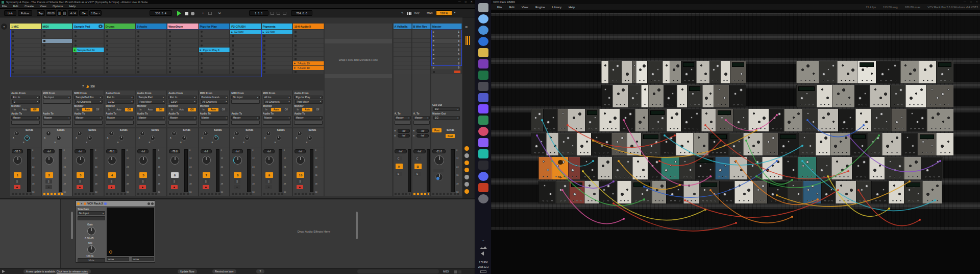 The image size is (980, 274). I want to click on taskbar-icon-start, so click(483, 8).